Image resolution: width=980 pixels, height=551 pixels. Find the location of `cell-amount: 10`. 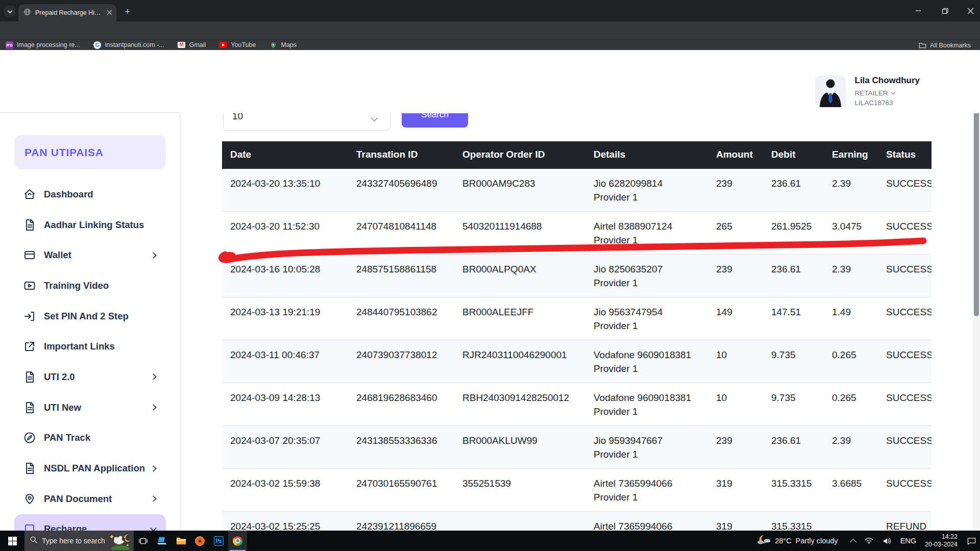

cell-amount: 10 is located at coordinates (736, 361).